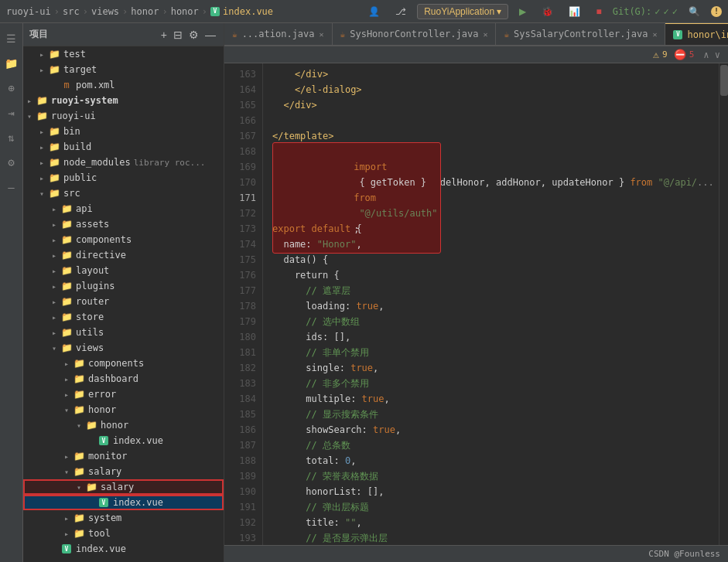  Describe the element at coordinates (193, 35) in the screenshot. I see `sidebar-settings-btn: ⚙` at that location.